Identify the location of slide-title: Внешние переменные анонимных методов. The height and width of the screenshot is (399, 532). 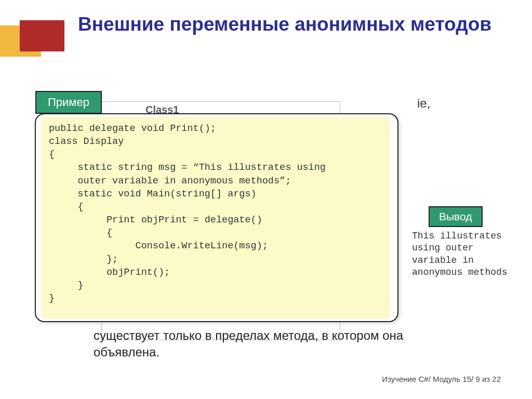
(288, 24).